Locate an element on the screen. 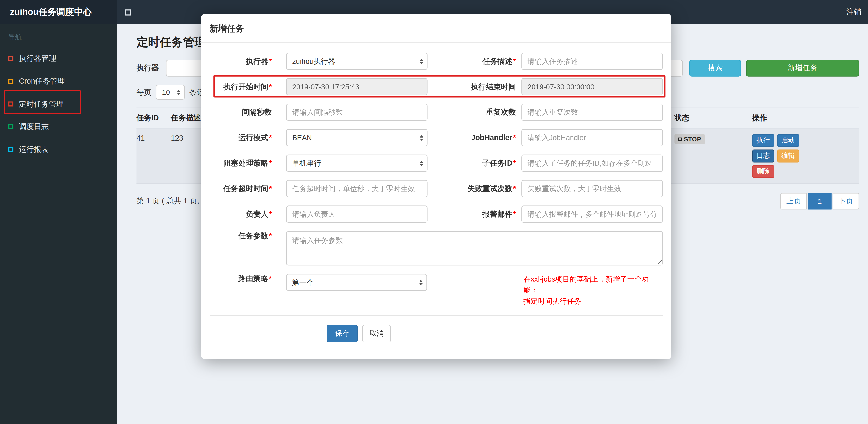 This screenshot has width=868, height=424. status-badge: STOP is located at coordinates (689, 139).